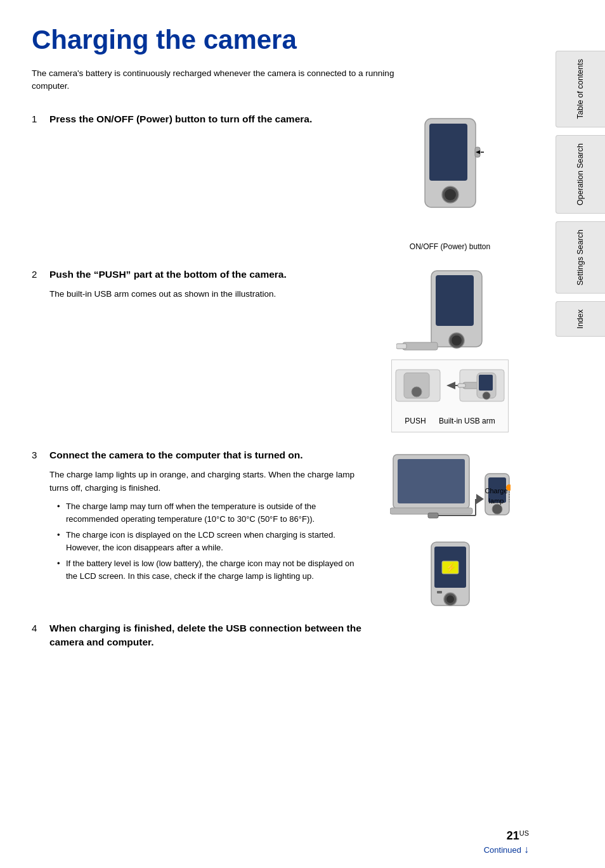 The height and width of the screenshot is (868, 605). Describe the element at coordinates (448, 529) in the screenshot. I see `step-3-image: Charge lamp ⚡` at that location.